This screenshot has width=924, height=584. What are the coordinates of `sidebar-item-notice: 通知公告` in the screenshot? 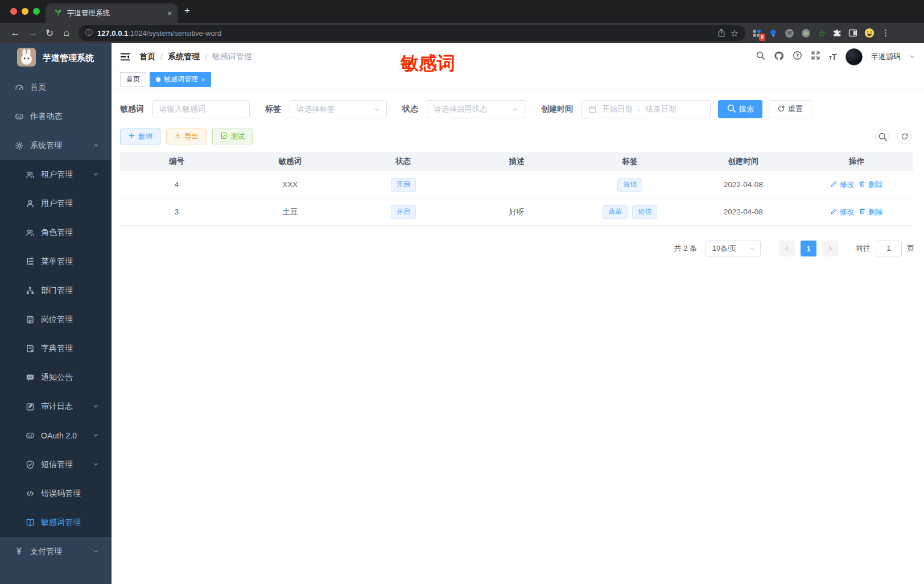 It's located at (56, 378).